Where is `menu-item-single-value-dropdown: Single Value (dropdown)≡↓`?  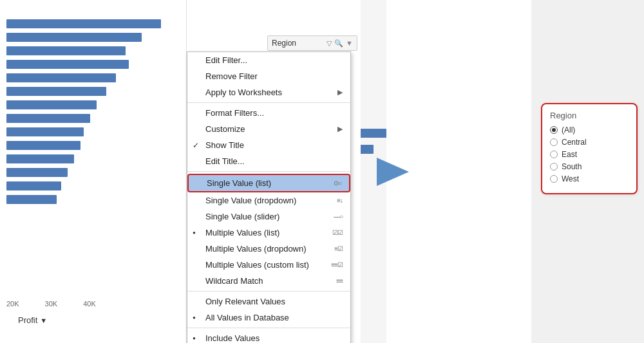
menu-item-single-value-dropdown: Single Value (dropdown)≡↓ is located at coordinates (269, 201).